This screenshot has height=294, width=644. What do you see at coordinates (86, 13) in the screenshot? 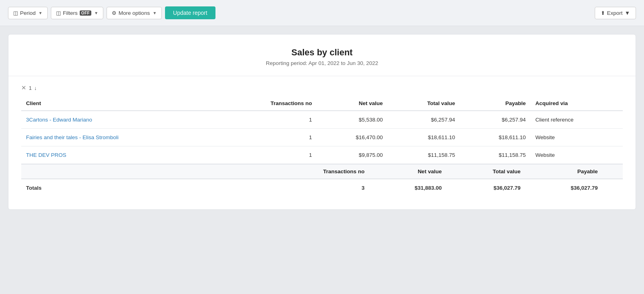
I see `filters-off-badge: OFF` at bounding box center [86, 13].